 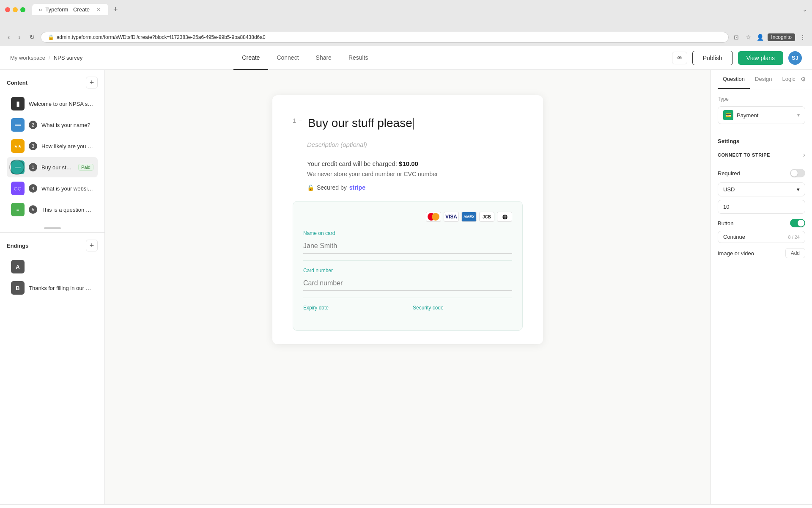 I want to click on nav-back-button: ‹, so click(x=8, y=37).